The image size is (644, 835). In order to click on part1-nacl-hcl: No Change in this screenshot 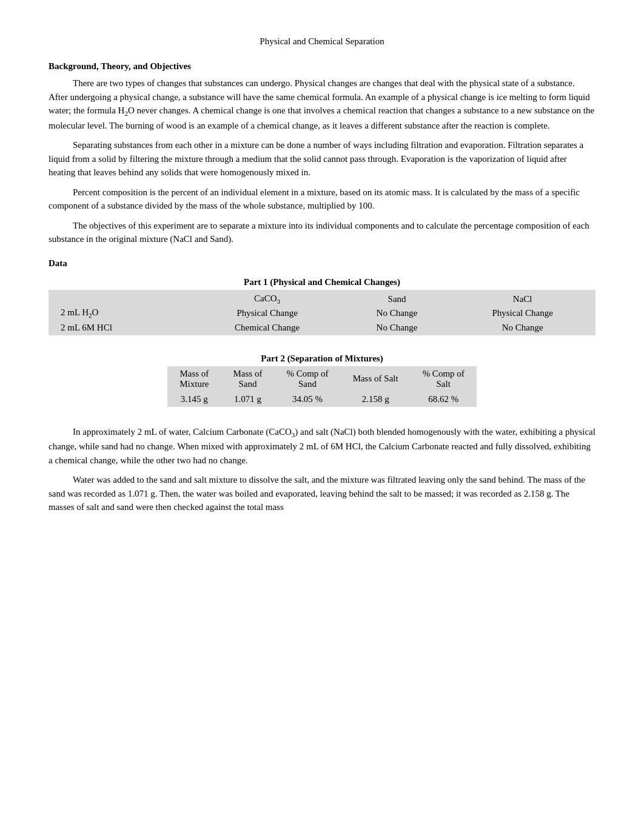, I will do `click(523, 329)`.